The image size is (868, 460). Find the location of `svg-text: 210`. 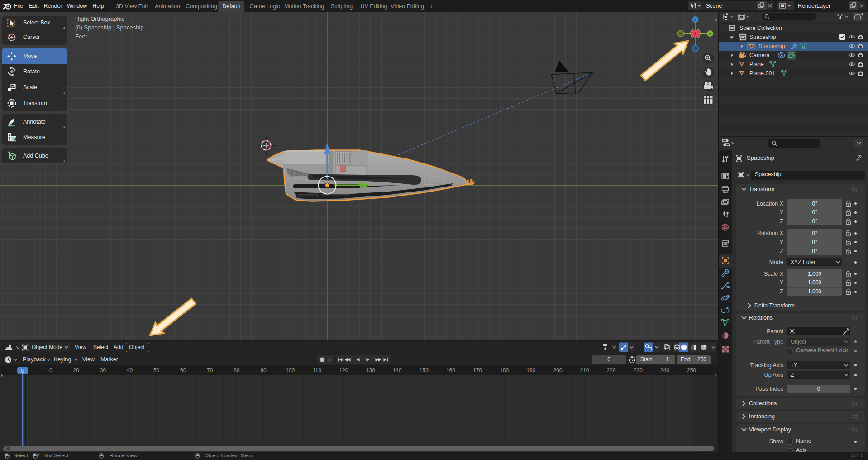

svg-text: 210 is located at coordinates (584, 370).